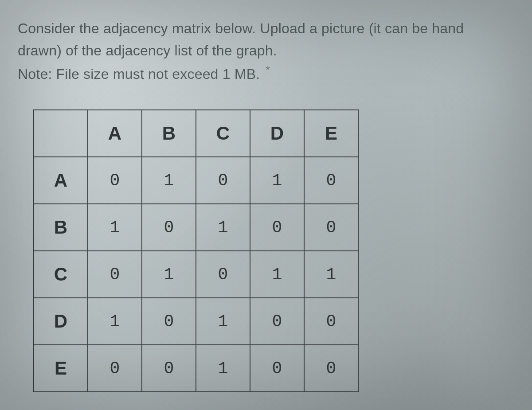 This screenshot has width=532, height=410. What do you see at coordinates (268, 70) in the screenshot?
I see `required-asterisk: *` at bounding box center [268, 70].